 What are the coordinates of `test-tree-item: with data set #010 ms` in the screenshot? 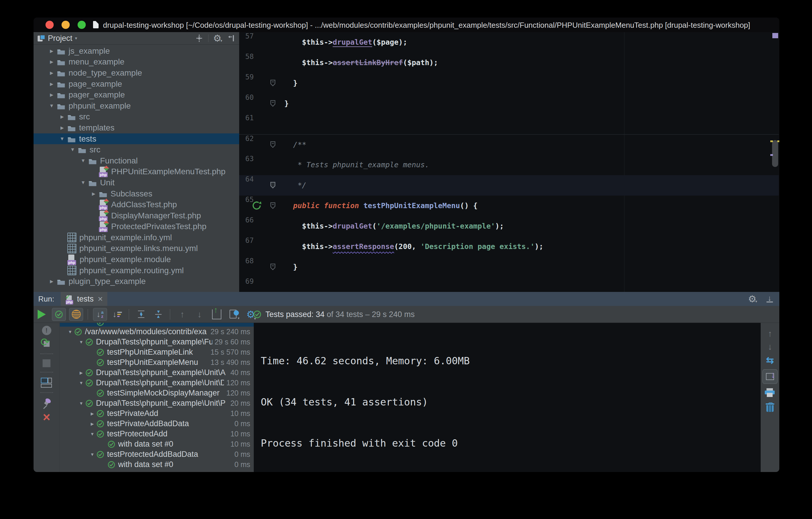 It's located at (156, 444).